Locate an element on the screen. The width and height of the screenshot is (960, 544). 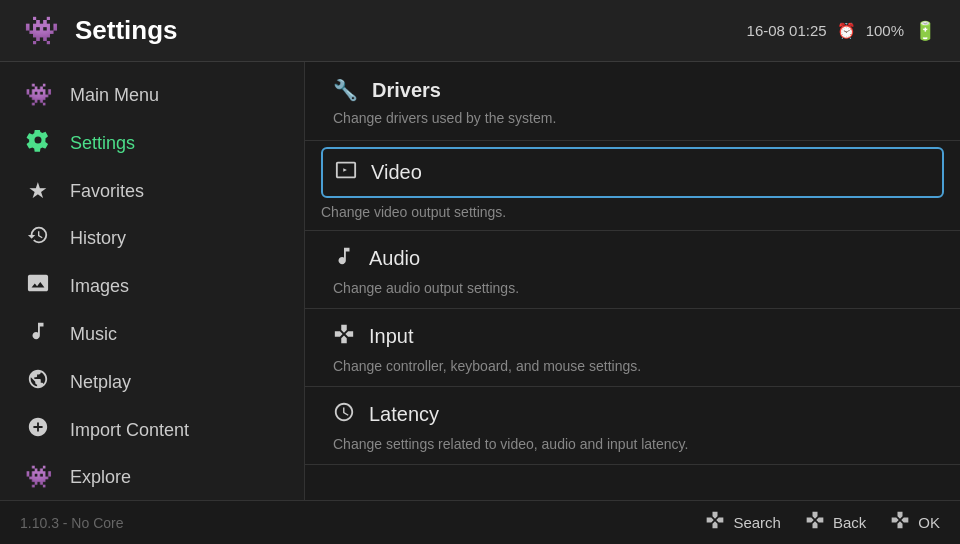
favorites-icon: ★ is located at coordinates (38, 191).